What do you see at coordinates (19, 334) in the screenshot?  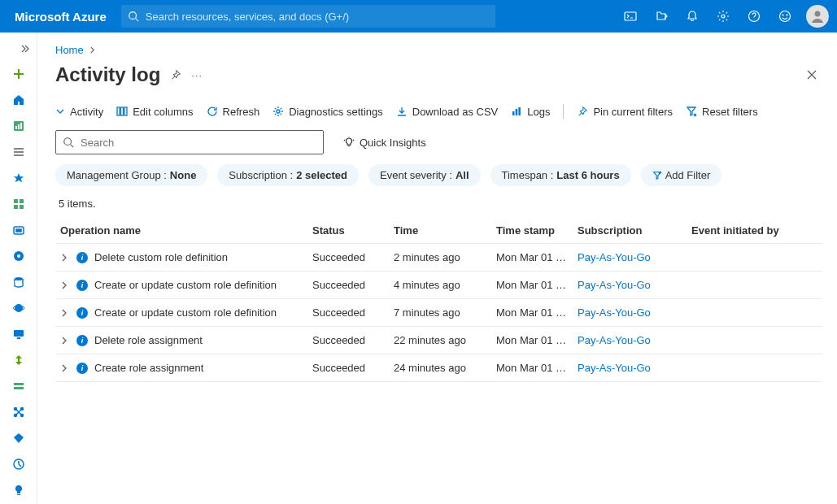 I see `nav-vm-icon` at bounding box center [19, 334].